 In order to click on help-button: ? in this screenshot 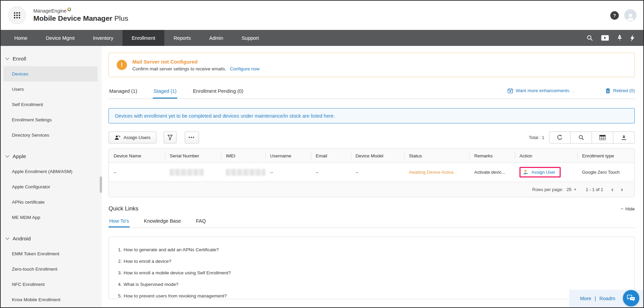, I will do `click(614, 16)`.